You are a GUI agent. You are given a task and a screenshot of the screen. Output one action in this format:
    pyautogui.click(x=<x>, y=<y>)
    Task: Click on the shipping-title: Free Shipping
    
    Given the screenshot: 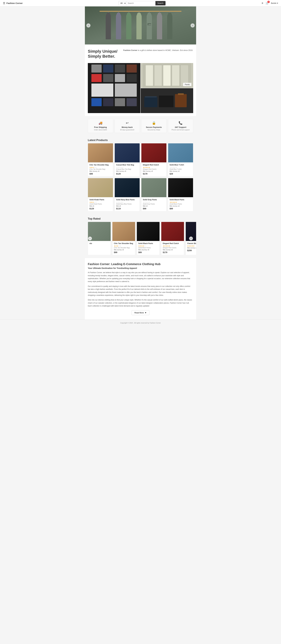 What is the action you would take?
    pyautogui.click(x=100, y=127)
    